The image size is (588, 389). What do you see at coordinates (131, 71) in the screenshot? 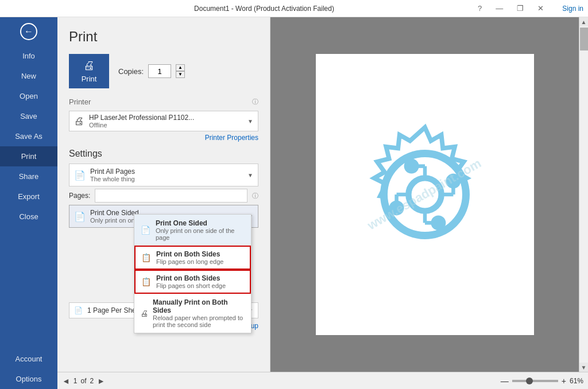
I see `copies-label: Copies:` at bounding box center [131, 71].